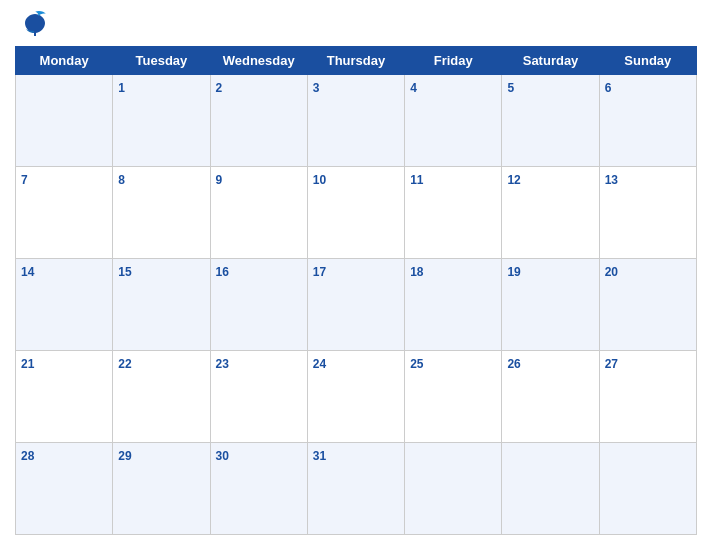 The height and width of the screenshot is (550, 712). What do you see at coordinates (258, 213) in the screenshot?
I see `calendar-day-9: 9` at bounding box center [258, 213].